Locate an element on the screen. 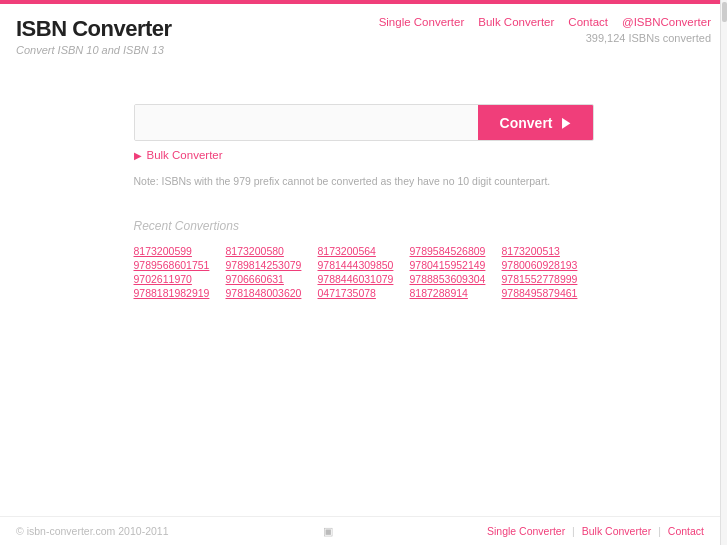 This screenshot has width=727, height=545. recent-item: 8173200599 is located at coordinates (180, 251).